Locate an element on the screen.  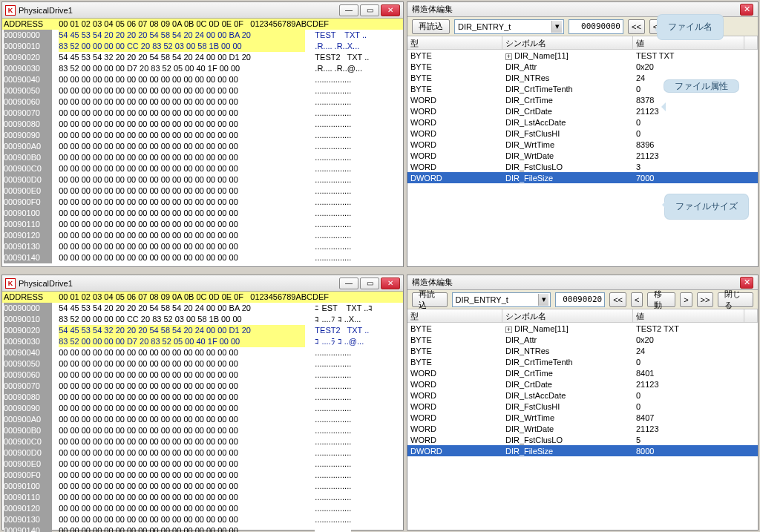
hex-row: 000900C0 00 00 00 00 00 00 00 00 00 00 0… is located at coordinates (203, 442).